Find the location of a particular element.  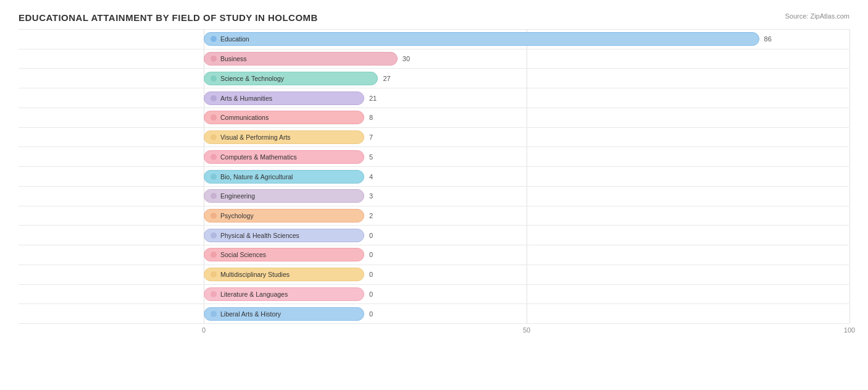

bar-pill-9: Psychology is located at coordinates (284, 216).